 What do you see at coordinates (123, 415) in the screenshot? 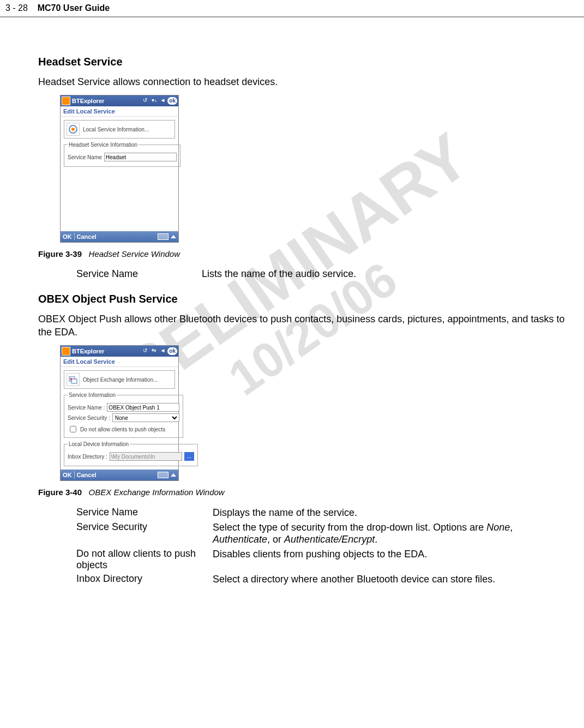
I see `service-information-fieldset: Service Information Service Name` at bounding box center [123, 415].